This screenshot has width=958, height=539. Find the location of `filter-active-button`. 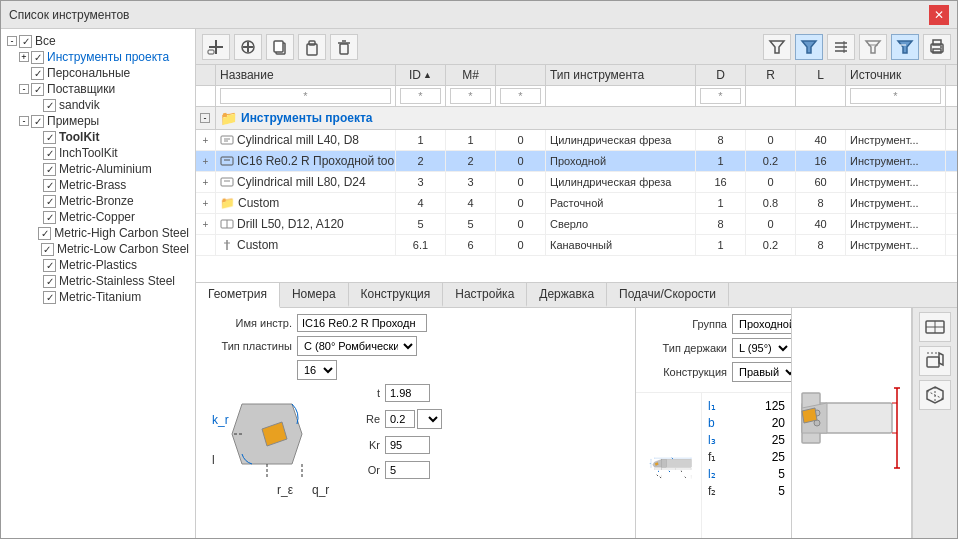

filter-active-button is located at coordinates (809, 47).